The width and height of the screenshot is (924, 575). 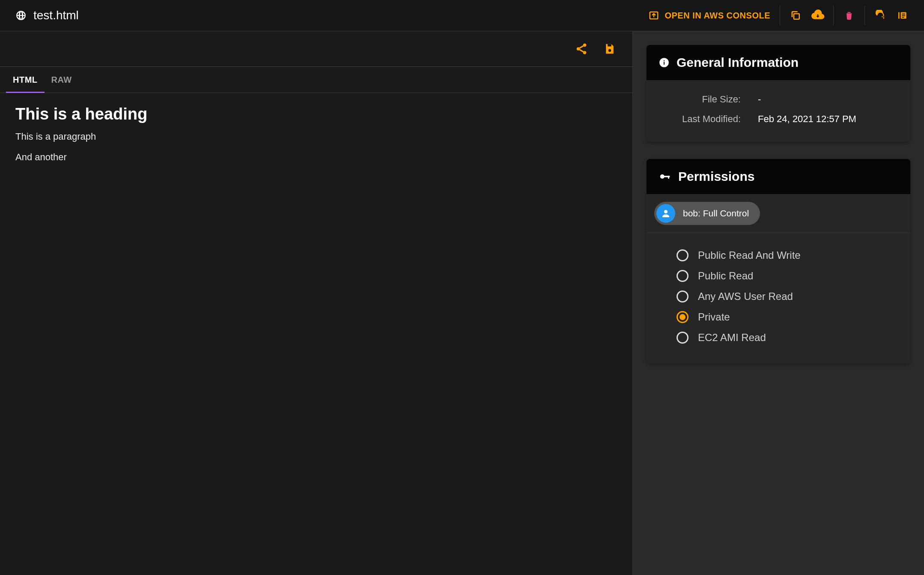 What do you see at coordinates (25, 80) in the screenshot?
I see `tab-html: HTML` at bounding box center [25, 80].